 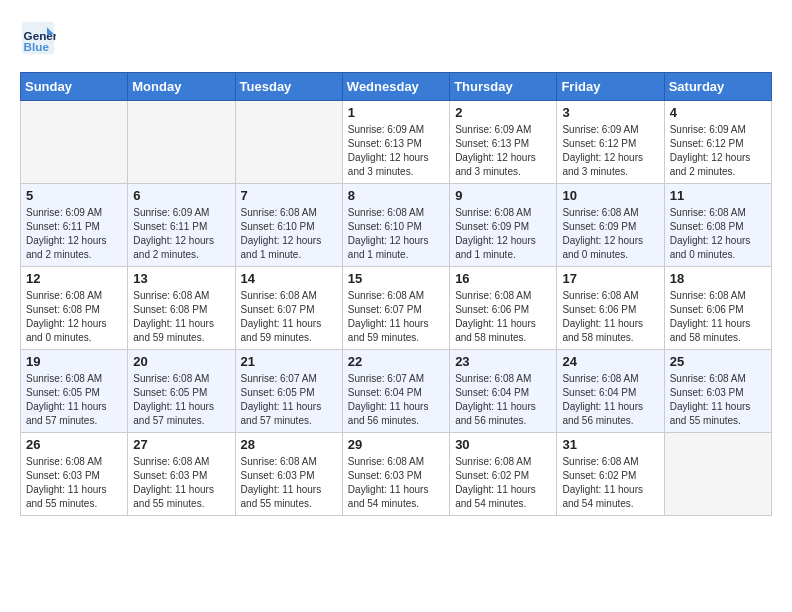 What do you see at coordinates (74, 196) in the screenshot?
I see `day-number: 5` at bounding box center [74, 196].